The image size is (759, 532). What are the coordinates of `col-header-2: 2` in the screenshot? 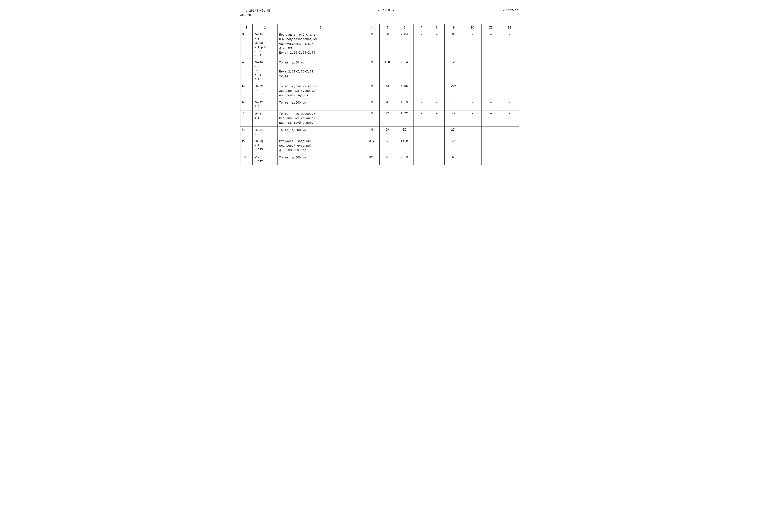 It's located at (265, 28).